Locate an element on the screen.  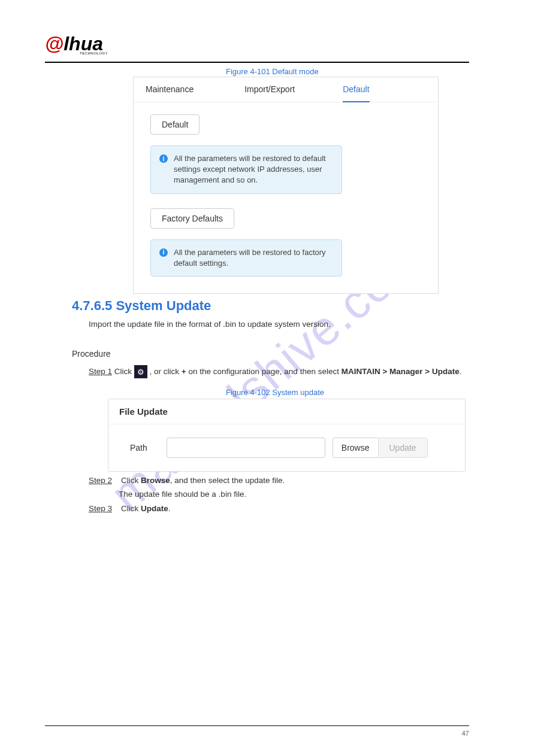
step-3: Step 3 Click Update. is located at coordinates (129, 509).